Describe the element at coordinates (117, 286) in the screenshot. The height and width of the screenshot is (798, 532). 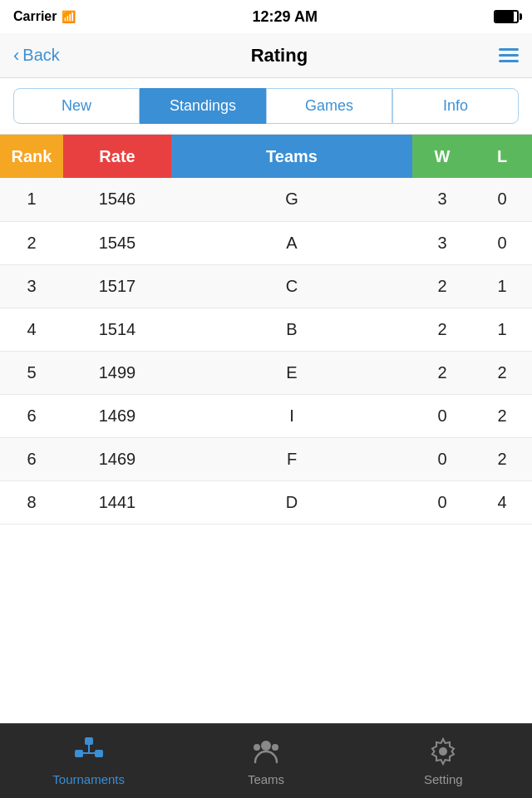
I see `cell-rate: 1517` at that location.